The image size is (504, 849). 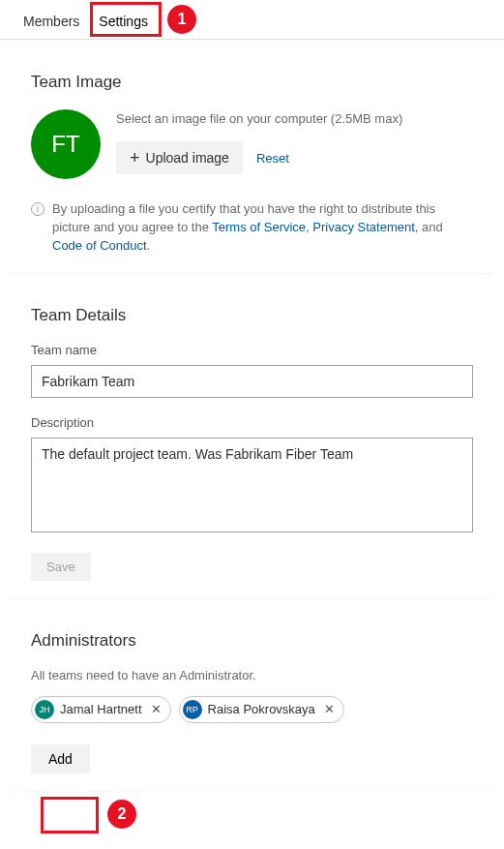 What do you see at coordinates (124, 22) in the screenshot?
I see `tab-settings: Settings` at bounding box center [124, 22].